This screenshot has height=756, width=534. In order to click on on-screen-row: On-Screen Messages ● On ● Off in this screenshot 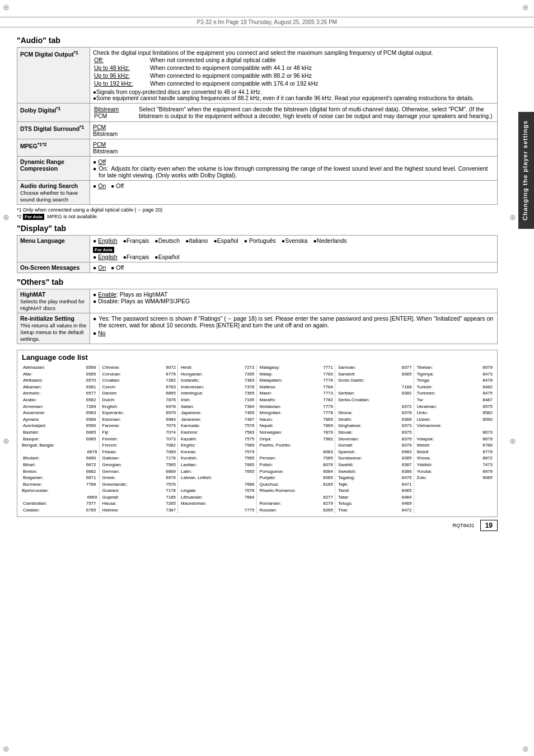, I will do `click(257, 267)`.